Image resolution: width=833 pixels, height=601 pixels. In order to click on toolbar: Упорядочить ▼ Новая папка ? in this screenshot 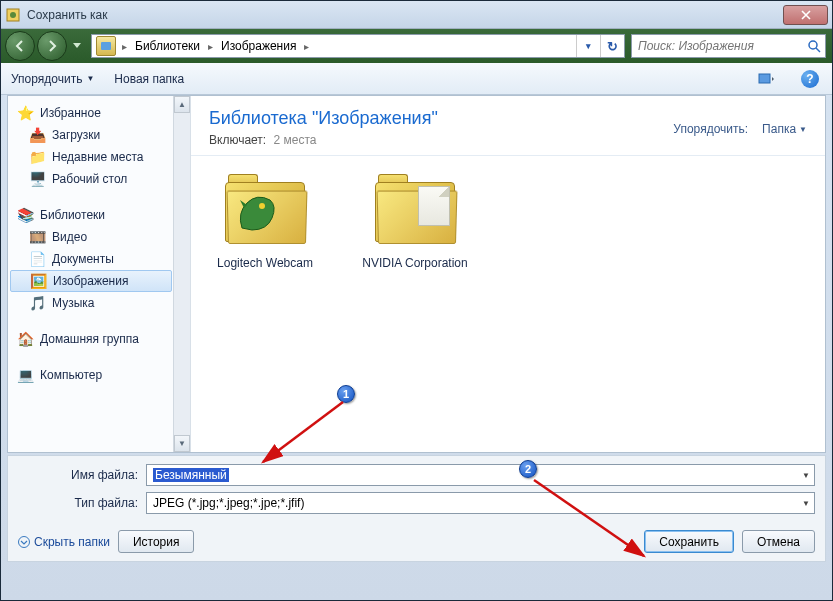, I will do `click(416, 79)`.